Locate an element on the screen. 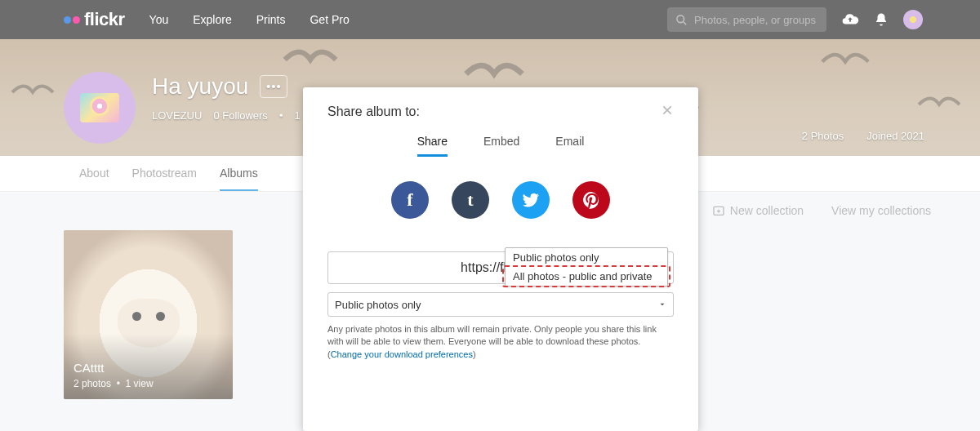 The image size is (980, 431). tumblr-icon: t is located at coordinates (470, 200).